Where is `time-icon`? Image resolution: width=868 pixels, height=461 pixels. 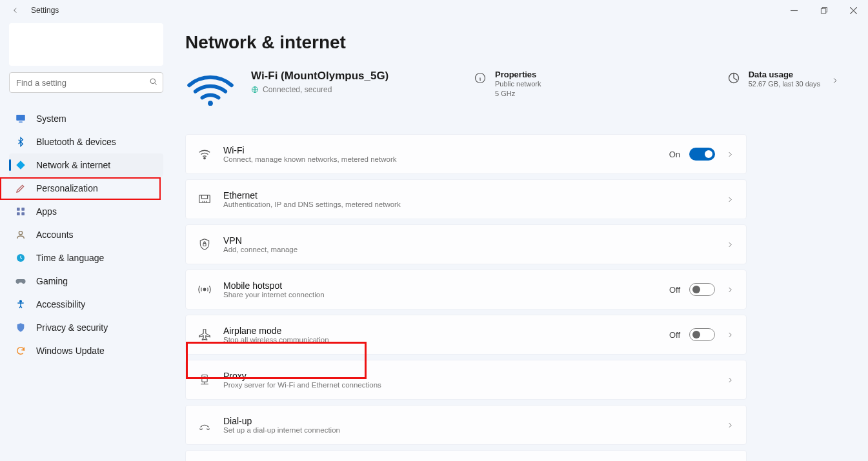 time-icon is located at coordinates (21, 258).